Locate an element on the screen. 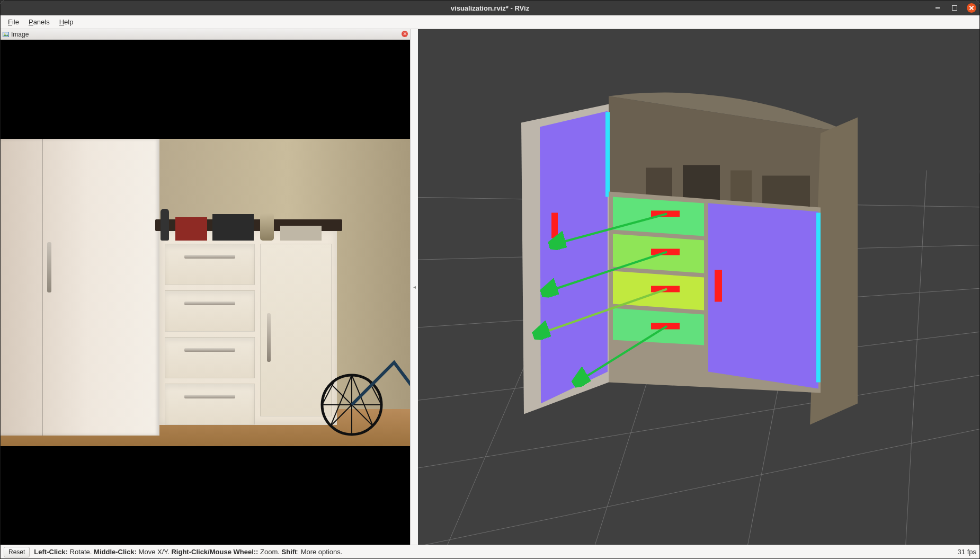 This screenshot has width=980, height=559. image-panel-header: Image is located at coordinates (206, 34).